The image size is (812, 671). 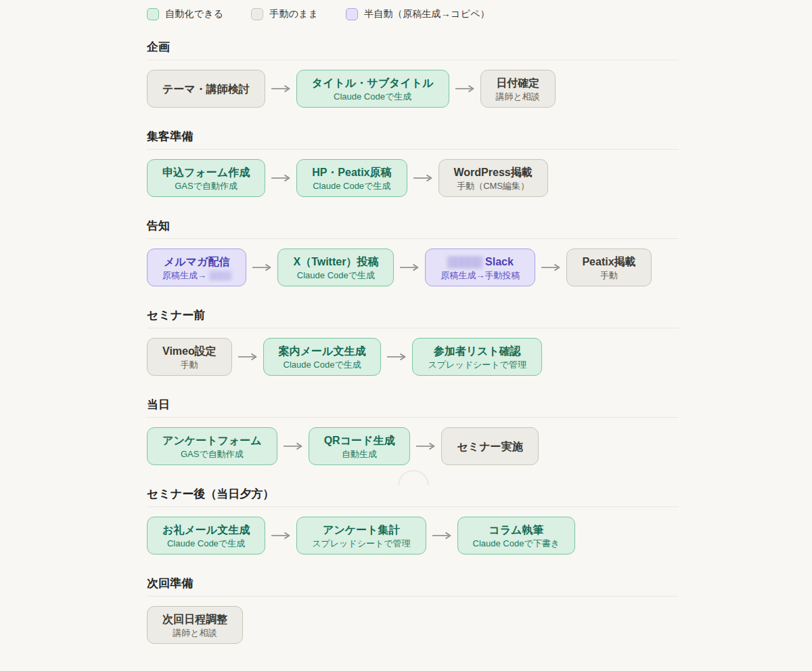 What do you see at coordinates (493, 186) in the screenshot?
I see `step-subtitle: 手動（CMS編集）` at bounding box center [493, 186].